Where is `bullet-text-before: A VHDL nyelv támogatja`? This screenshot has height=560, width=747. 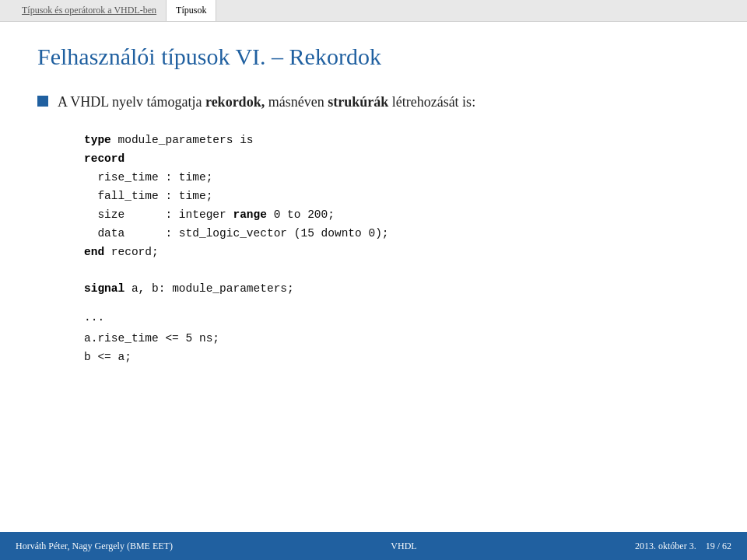
bullet-text-before: A VHDL nyelv támogatja is located at coordinates (132, 102).